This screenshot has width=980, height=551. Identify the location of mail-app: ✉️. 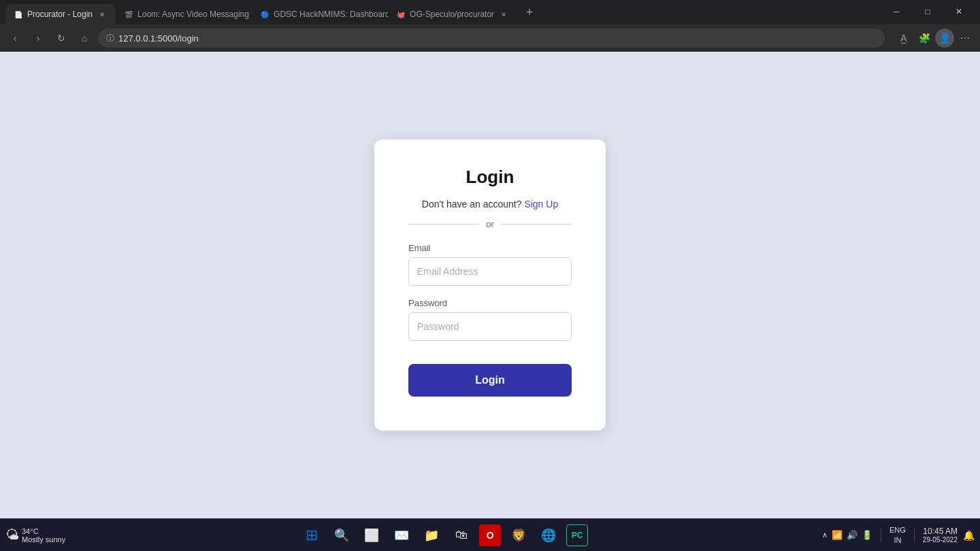
(402, 535).